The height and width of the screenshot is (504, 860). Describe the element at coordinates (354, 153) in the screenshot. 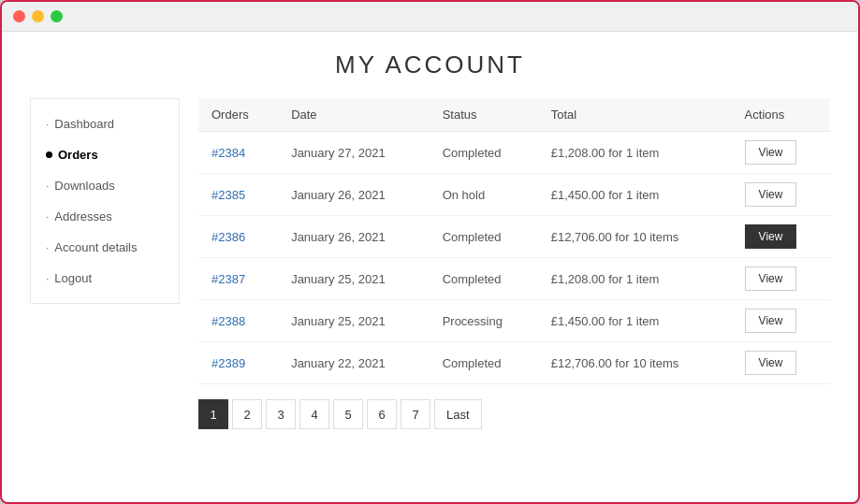

I see `cell-date-0: January 27, 2021` at that location.